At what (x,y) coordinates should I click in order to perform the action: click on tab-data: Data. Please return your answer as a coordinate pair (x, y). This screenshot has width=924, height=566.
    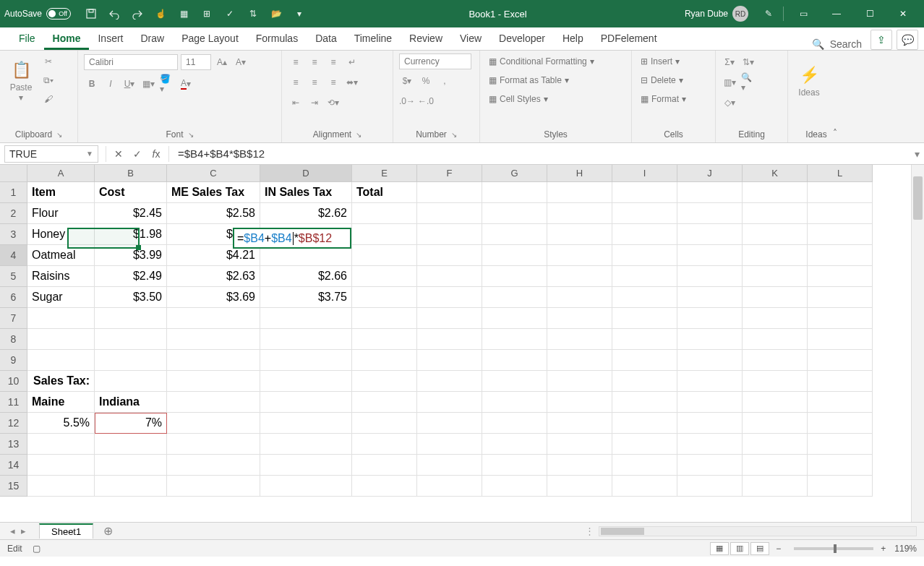
    Looking at the image, I should click on (326, 39).